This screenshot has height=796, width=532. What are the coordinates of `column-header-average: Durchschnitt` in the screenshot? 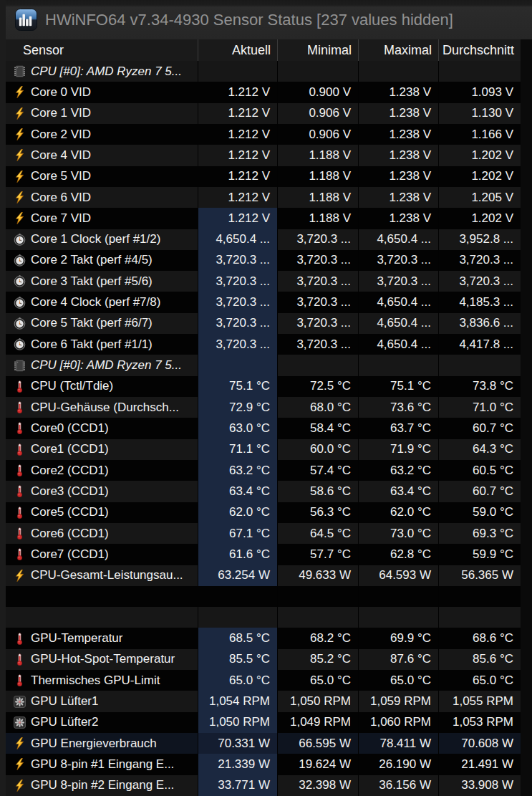 It's located at (480, 50).